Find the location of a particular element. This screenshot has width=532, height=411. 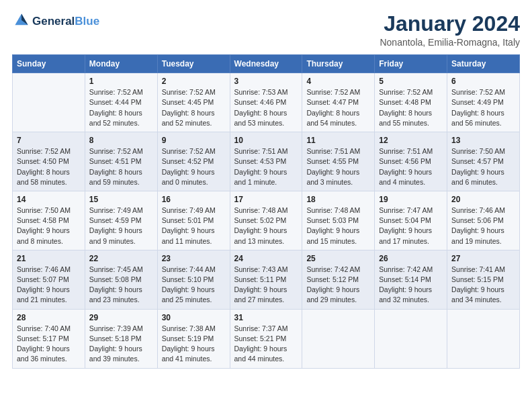

day-info: Sunrise: 7:52 AMSunset: 4:44 PMDaylight:… is located at coordinates (121, 107).